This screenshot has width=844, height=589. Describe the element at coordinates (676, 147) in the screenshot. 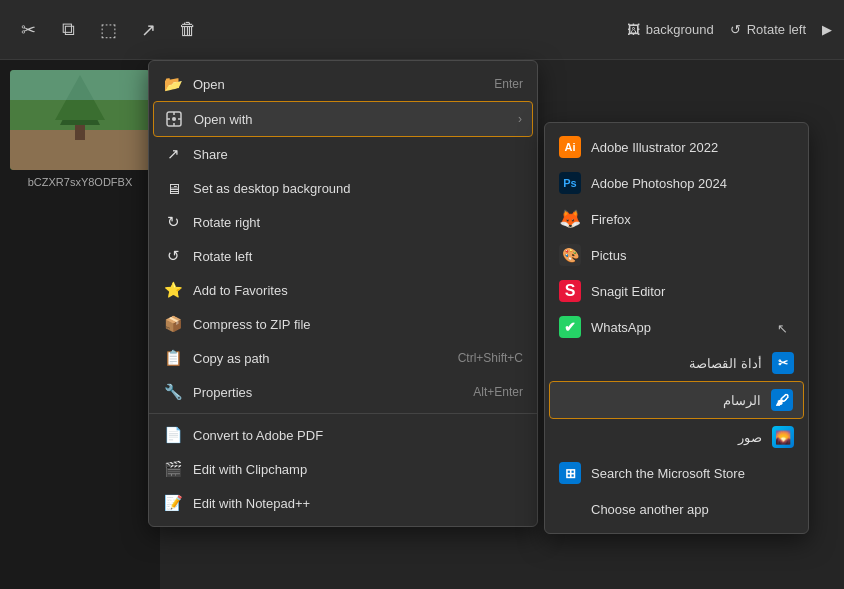

I see `submenu-item-ai: Ai Adobe Illustrator 2022` at that location.